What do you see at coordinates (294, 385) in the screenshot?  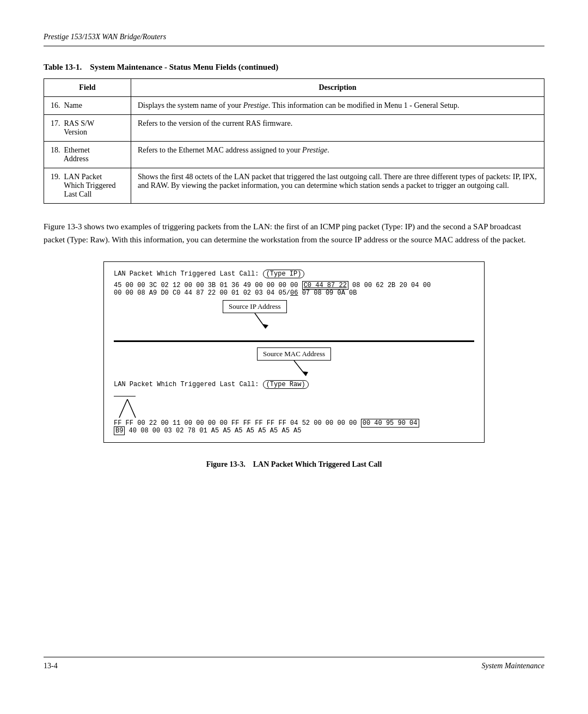 I see `bottom-label-line: LAN Packet Which Triggered Last Call: (T…` at bounding box center [294, 385].